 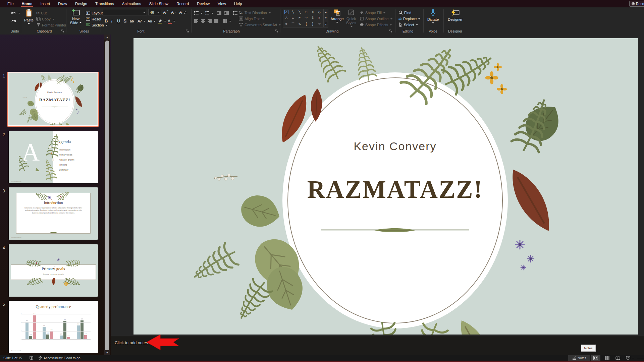 What do you see at coordinates (131, 4) in the screenshot?
I see `tab-animations: Animations` at bounding box center [131, 4].